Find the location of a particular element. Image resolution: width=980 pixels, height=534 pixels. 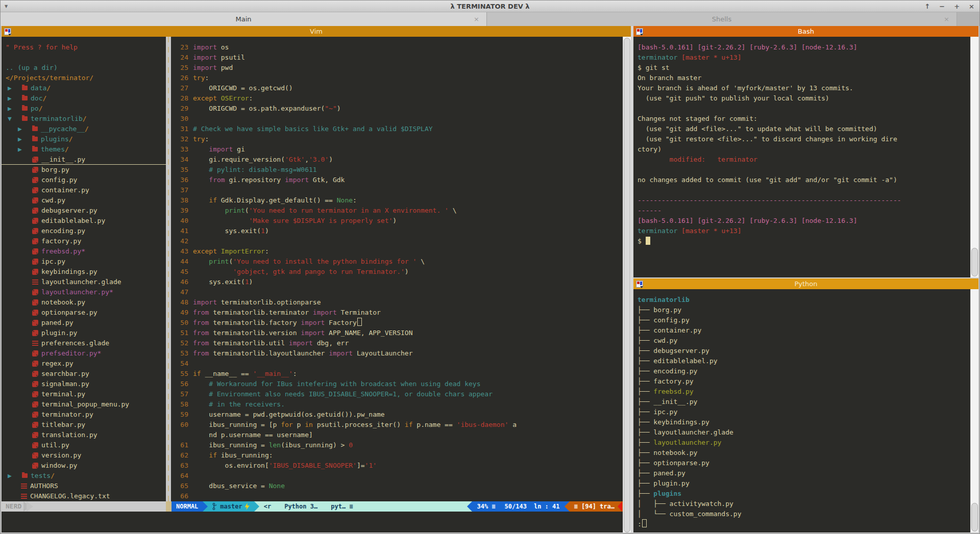

text-segment: '__main__' is located at coordinates (273, 373).